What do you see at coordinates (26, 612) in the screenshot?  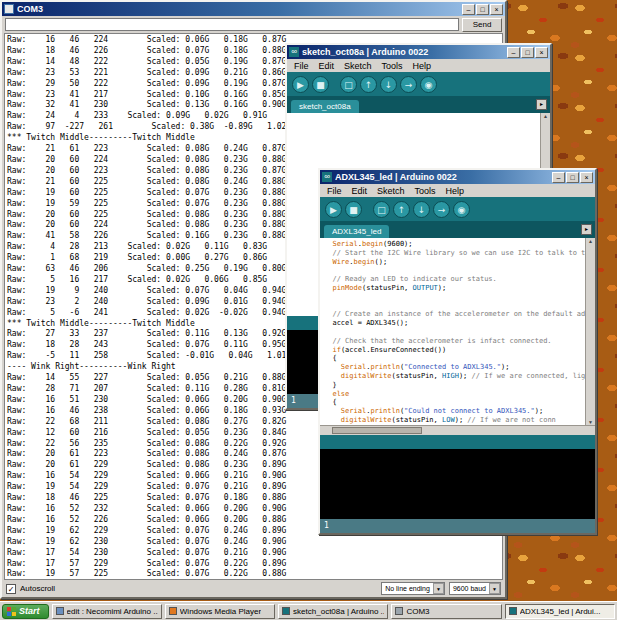 I see `start-button: Start` at bounding box center [26, 612].